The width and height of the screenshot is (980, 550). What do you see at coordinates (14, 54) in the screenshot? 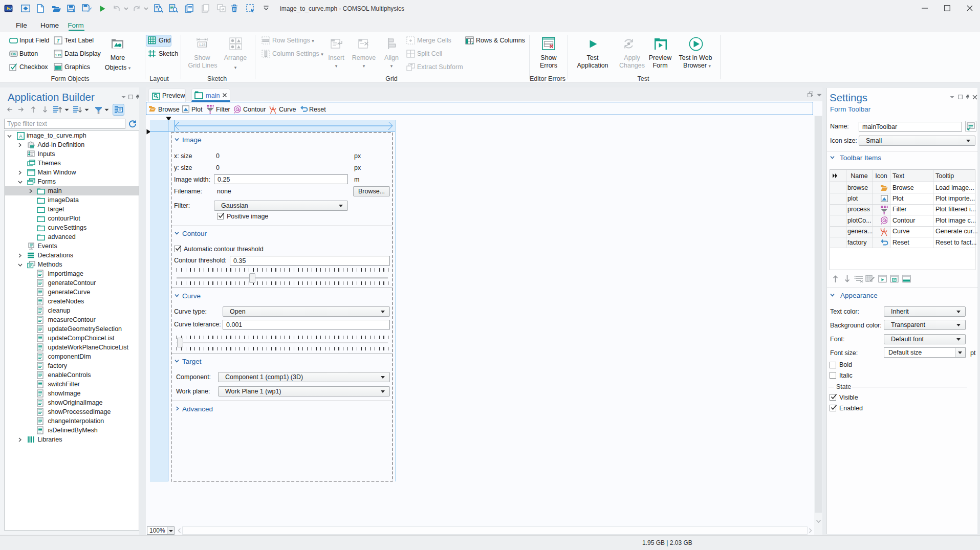
I see `svg-text: OK` at bounding box center [14, 54].